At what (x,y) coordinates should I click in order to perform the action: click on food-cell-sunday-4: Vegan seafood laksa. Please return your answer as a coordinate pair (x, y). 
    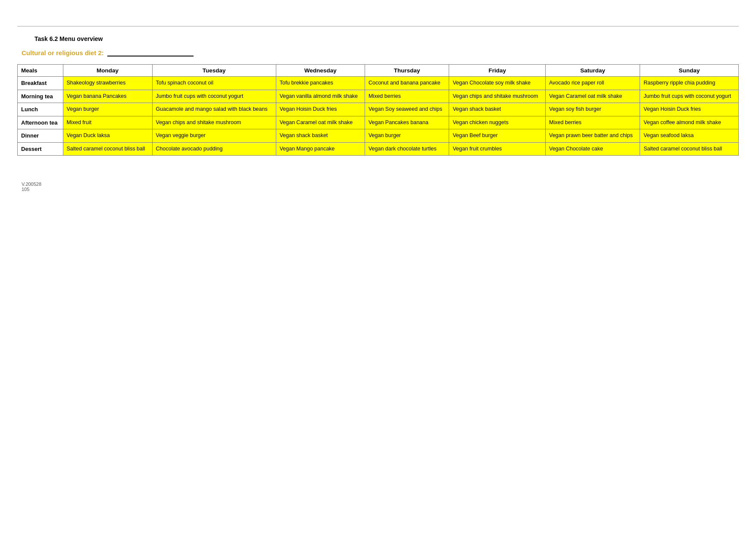
    Looking at the image, I should click on (690, 136).